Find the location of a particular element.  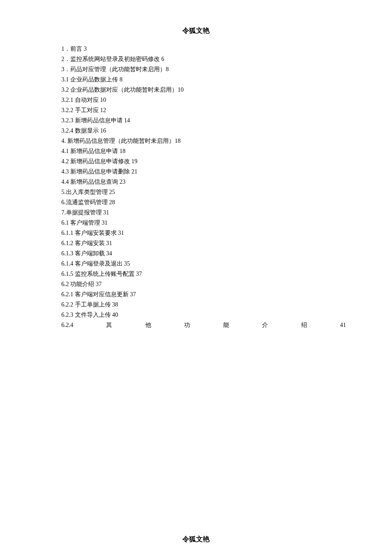

toc-entry: 6.1.2 客户端安装 31 is located at coordinates (204, 243).